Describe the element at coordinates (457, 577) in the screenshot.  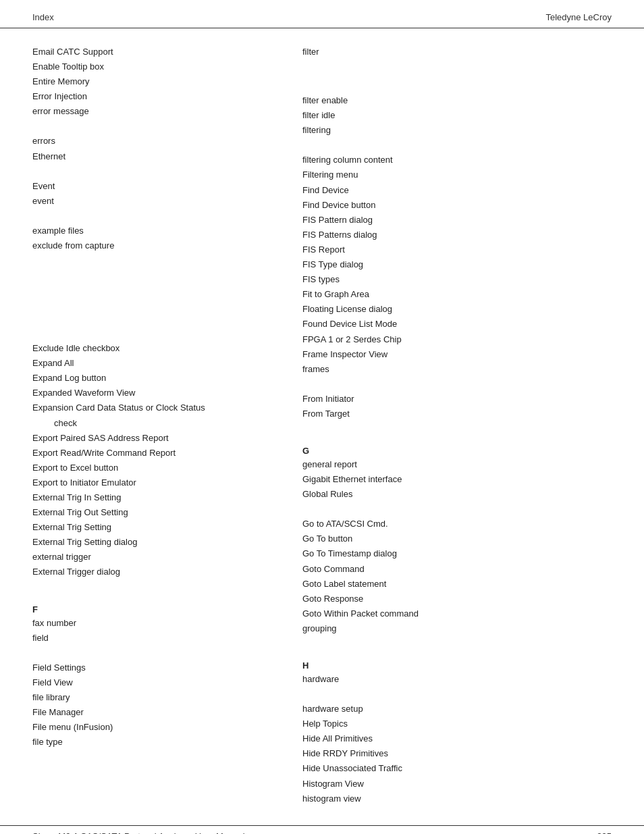
I see `group-goto: Go to ATA/SCSI Cmd. Go To button Go To T…` at that location.